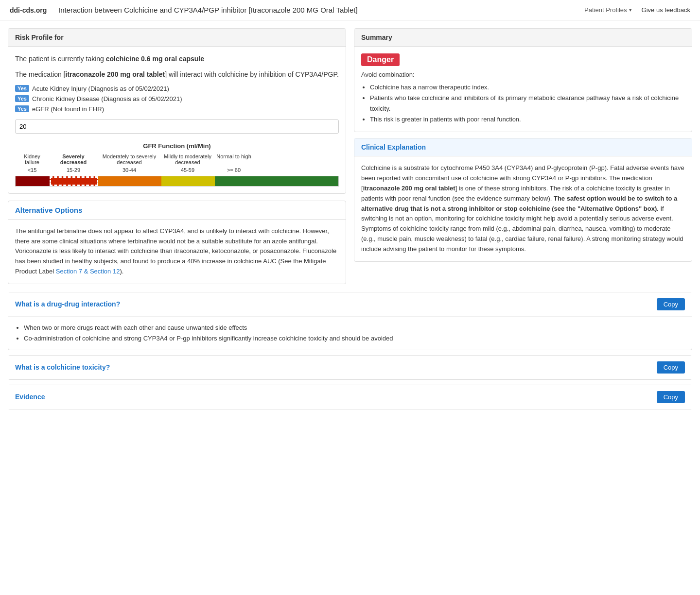  Describe the element at coordinates (68, 304) in the screenshot. I see `section-drug-drug-title: What is a drug-drug interaction?` at that location.